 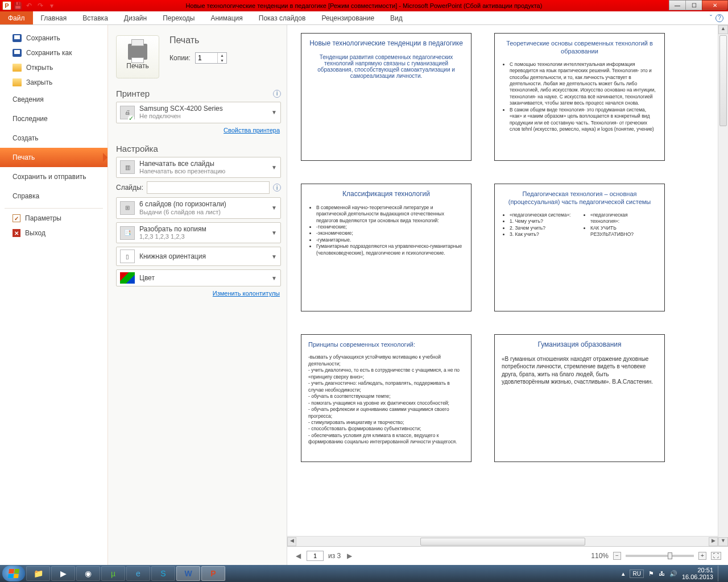 I want to click on slide-bullet: В самом общем виде технология- это проду…, so click(x=584, y=120).